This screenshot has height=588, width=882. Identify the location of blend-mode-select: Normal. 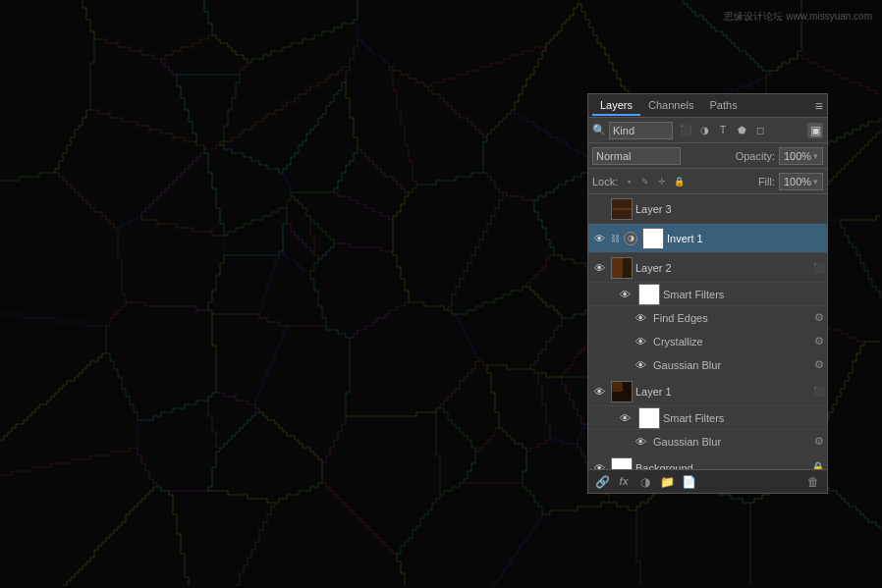
(636, 156).